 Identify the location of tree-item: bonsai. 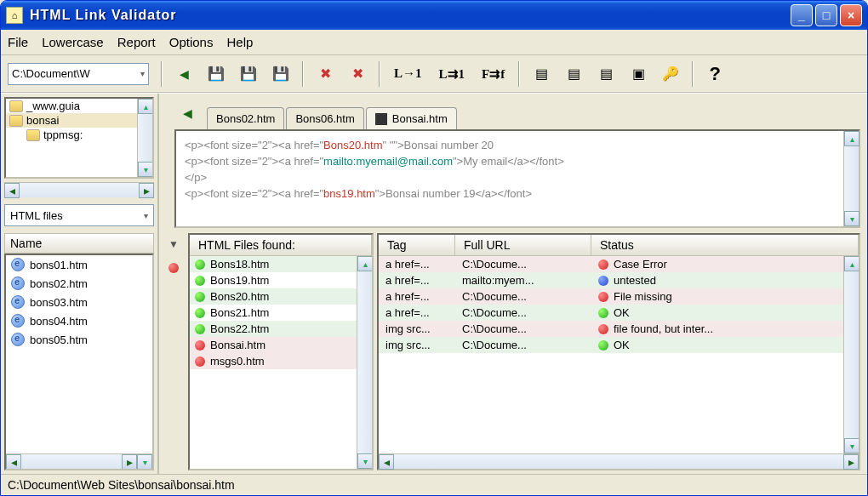
(71, 121).